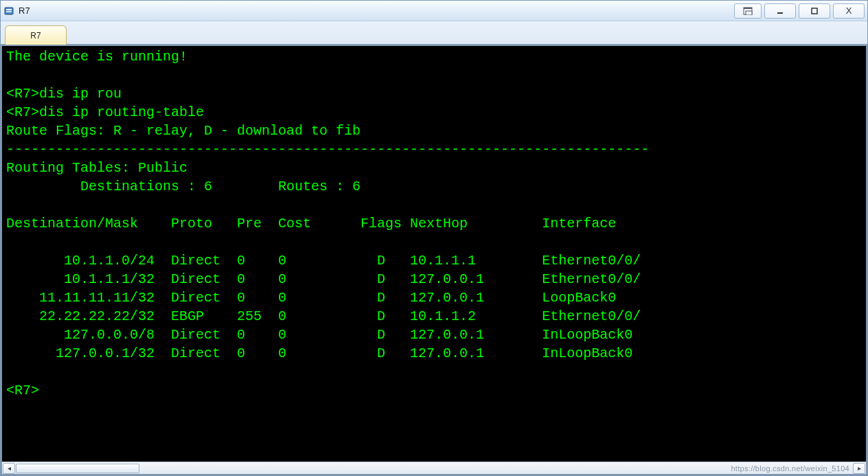  What do you see at coordinates (798, 11) in the screenshot?
I see `window-controls: X` at bounding box center [798, 11].